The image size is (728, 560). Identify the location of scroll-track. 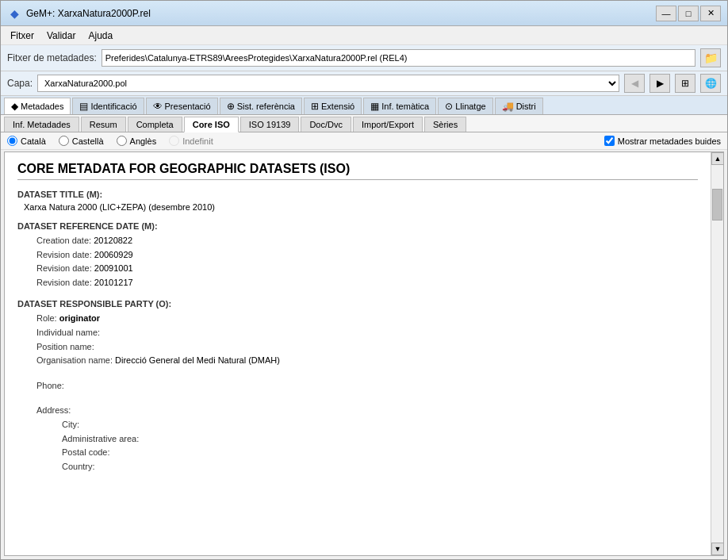
(717, 354).